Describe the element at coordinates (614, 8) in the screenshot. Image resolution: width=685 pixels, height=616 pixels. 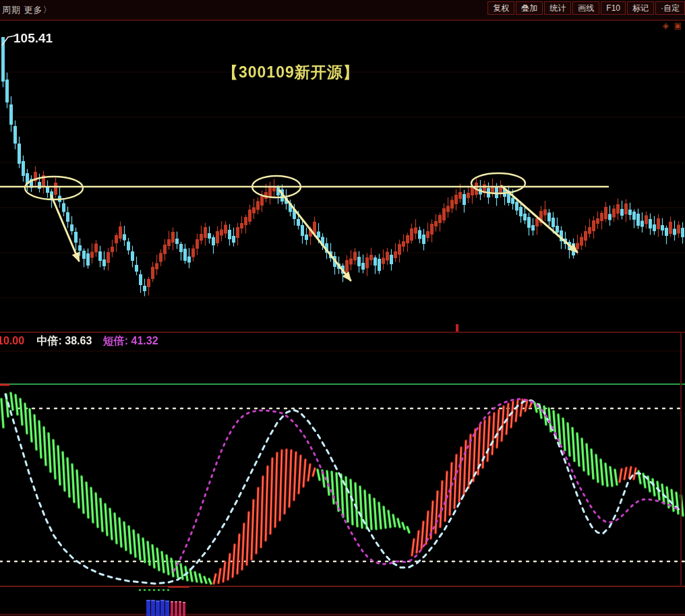
I see `f10-button: F10` at that location.